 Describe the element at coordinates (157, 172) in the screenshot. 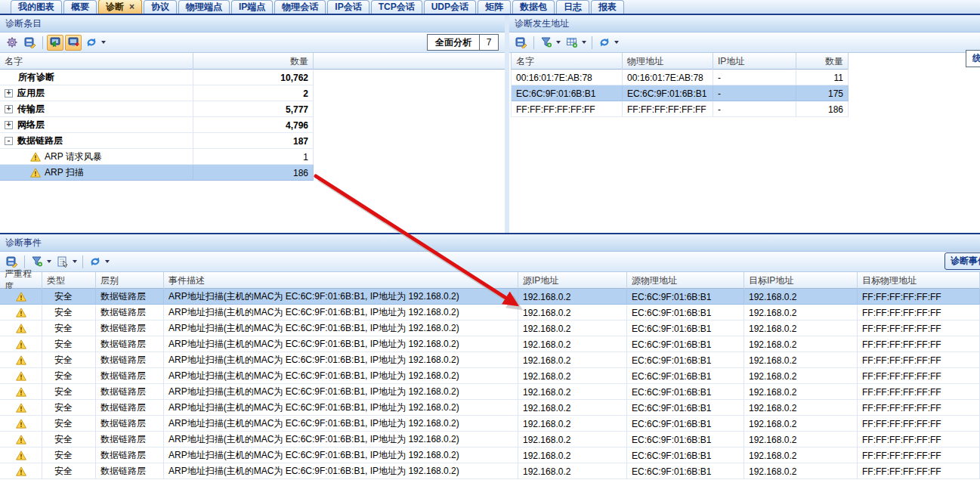

I see `tree-row: ARP 扫描186` at that location.